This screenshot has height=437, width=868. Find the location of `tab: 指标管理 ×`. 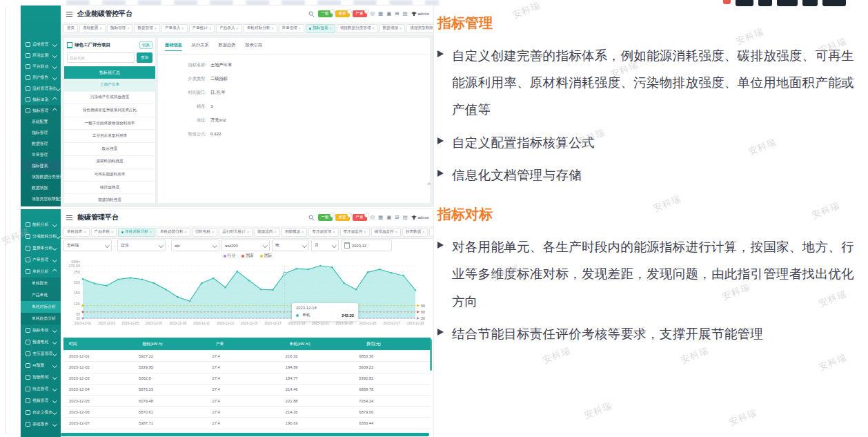

tab: 指标管理 × is located at coordinates (120, 29).